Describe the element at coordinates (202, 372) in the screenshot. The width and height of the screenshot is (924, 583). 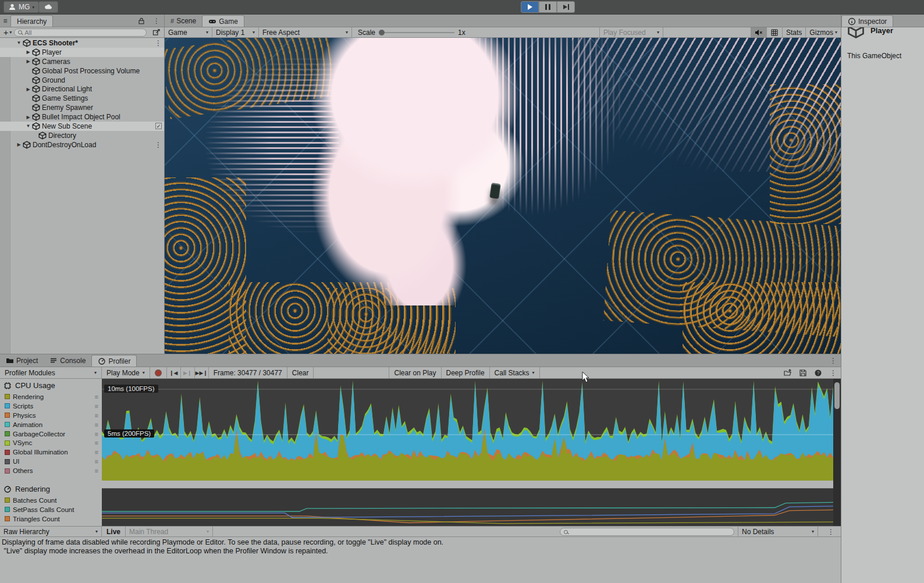
I see `last-frame-button: ▶▶❙` at that location.